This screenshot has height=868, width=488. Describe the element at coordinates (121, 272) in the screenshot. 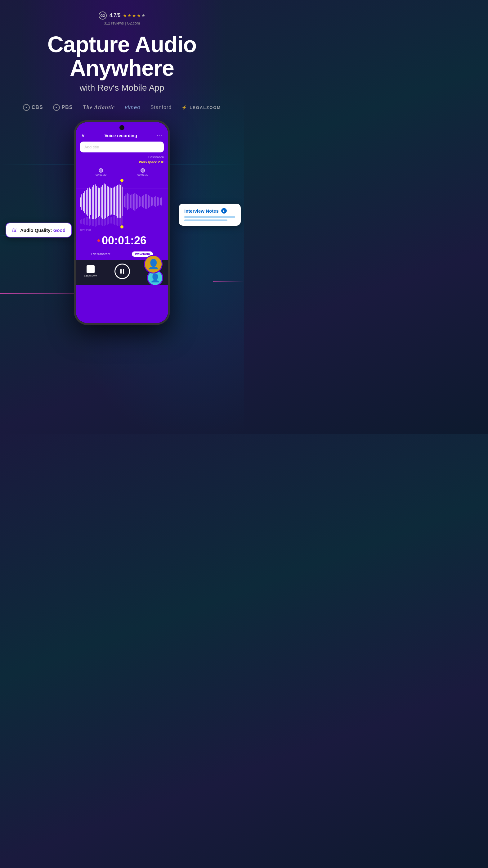

I see `pause-bar-left` at that location.